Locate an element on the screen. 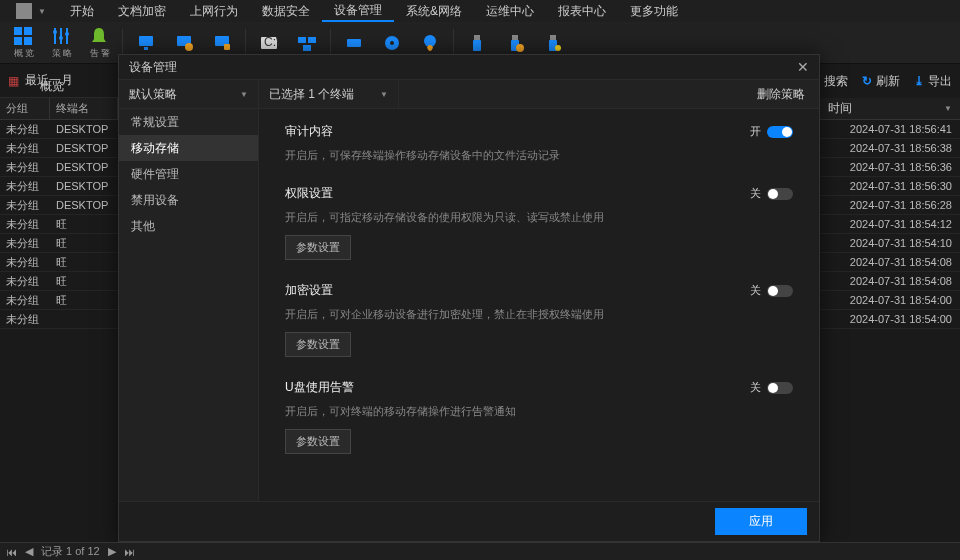  section-desc: 开启后，可指定移动存储设备的使用权限为只读、读写或禁止使用 is located at coordinates (539, 218).